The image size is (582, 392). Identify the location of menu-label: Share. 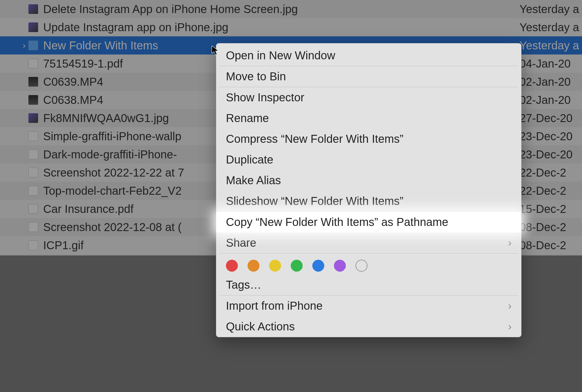
(241, 243).